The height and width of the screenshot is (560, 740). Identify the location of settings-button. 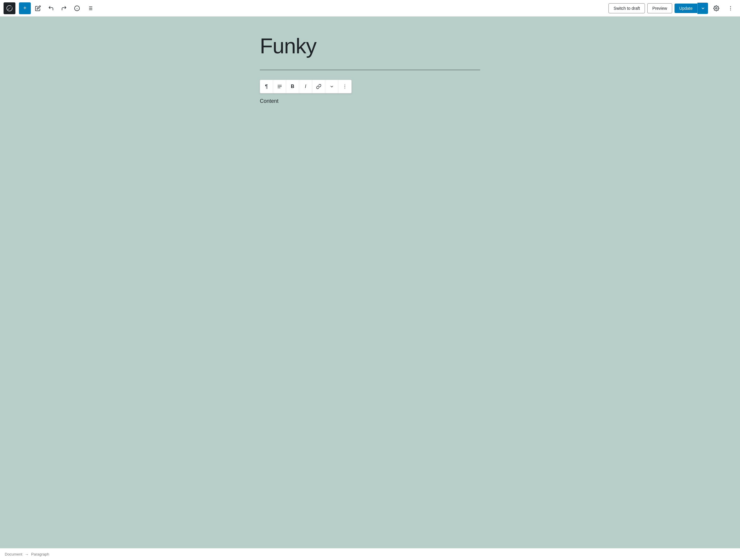
(716, 8).